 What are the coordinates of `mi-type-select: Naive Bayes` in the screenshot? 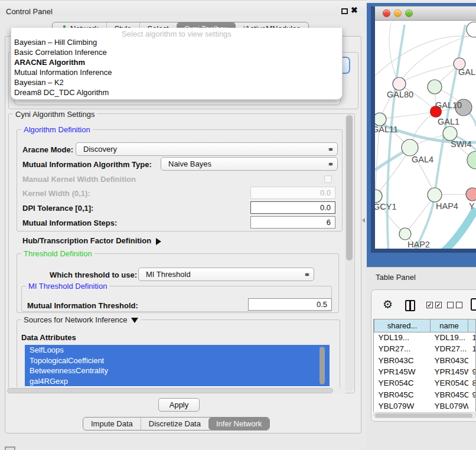 It's located at (249, 164).